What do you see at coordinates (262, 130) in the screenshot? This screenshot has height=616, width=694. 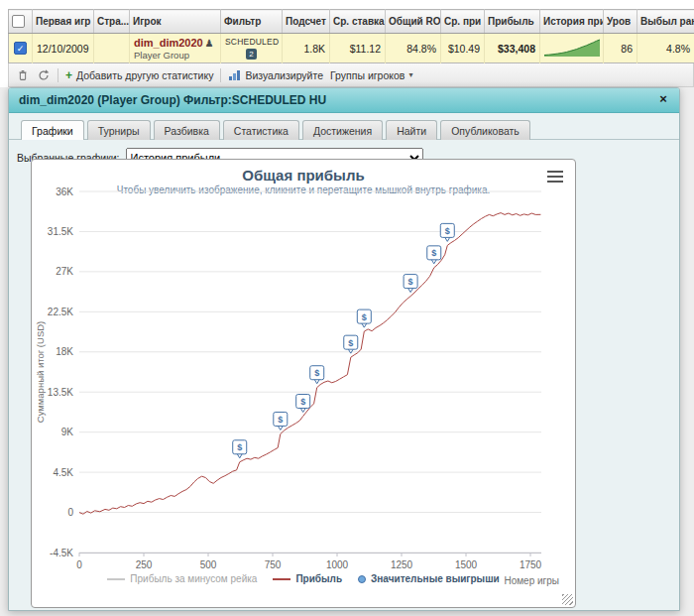 I see `tab-statistics: Статистика` at bounding box center [262, 130].